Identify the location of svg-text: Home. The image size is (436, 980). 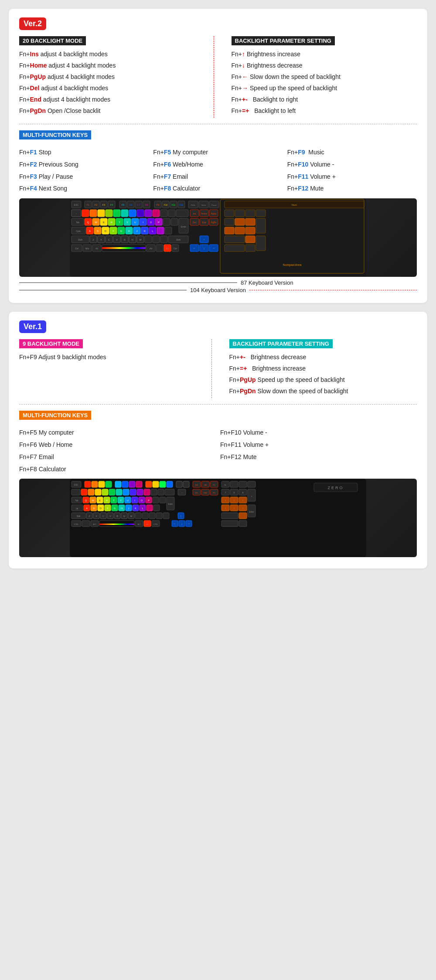
(204, 214).